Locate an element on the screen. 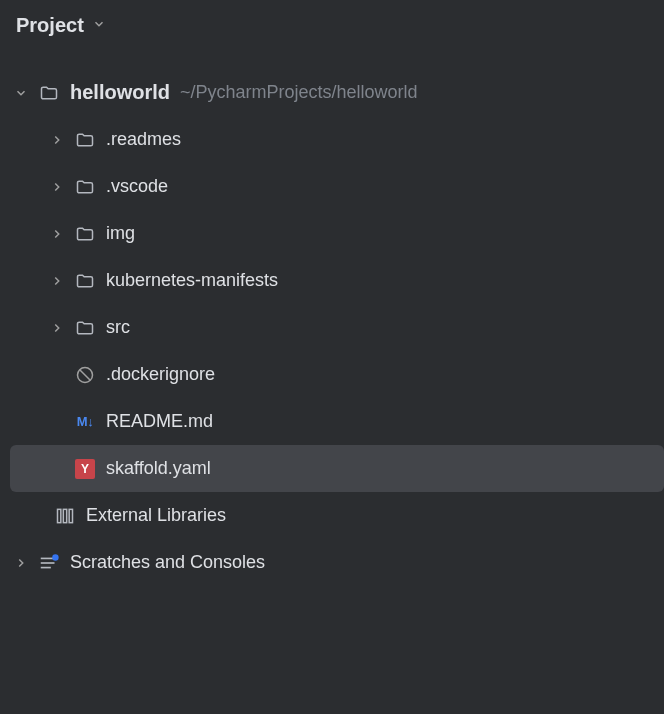 The width and height of the screenshot is (664, 714). root-path: ~/PycharmProjects/helloworld is located at coordinates (299, 92).